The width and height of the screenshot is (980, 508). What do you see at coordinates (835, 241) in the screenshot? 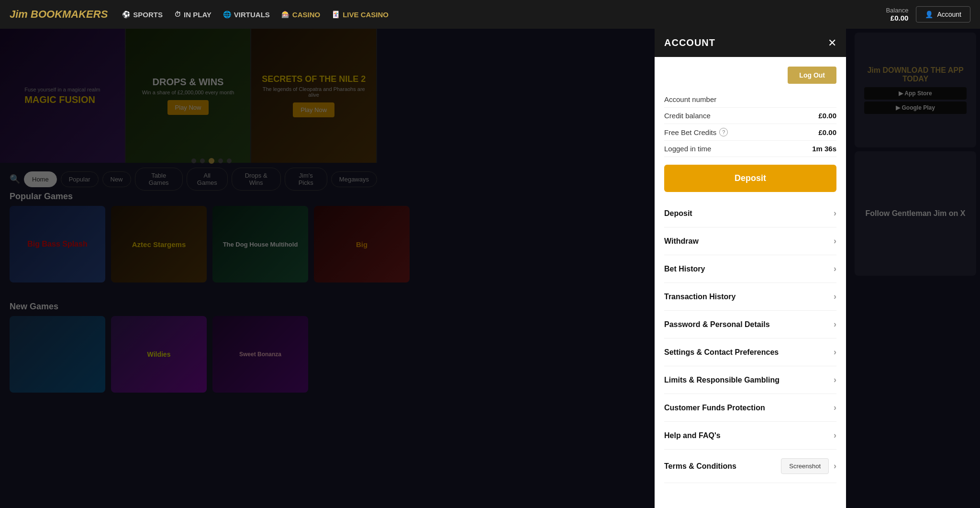
I see `chevron-withdraw: ›` at bounding box center [835, 241].